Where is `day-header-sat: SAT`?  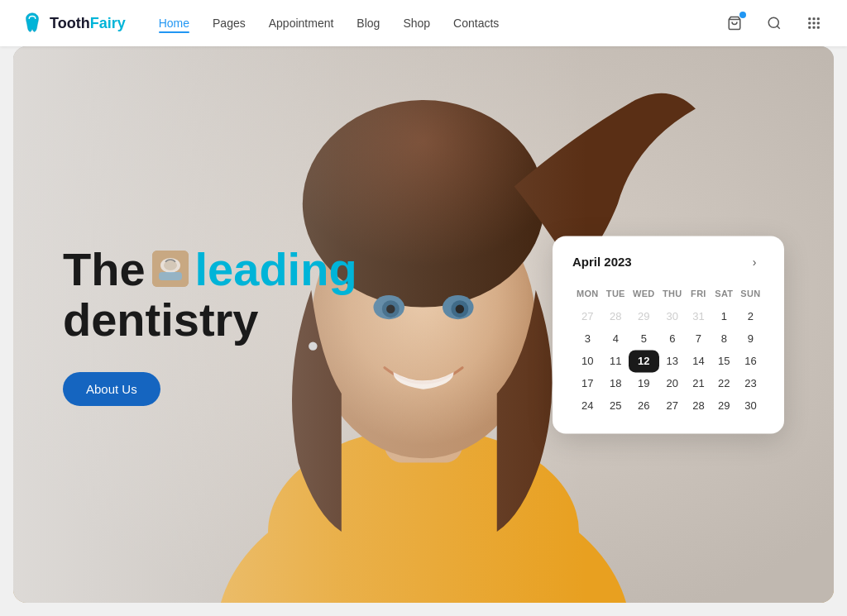 day-header-sat: SAT is located at coordinates (725, 295).